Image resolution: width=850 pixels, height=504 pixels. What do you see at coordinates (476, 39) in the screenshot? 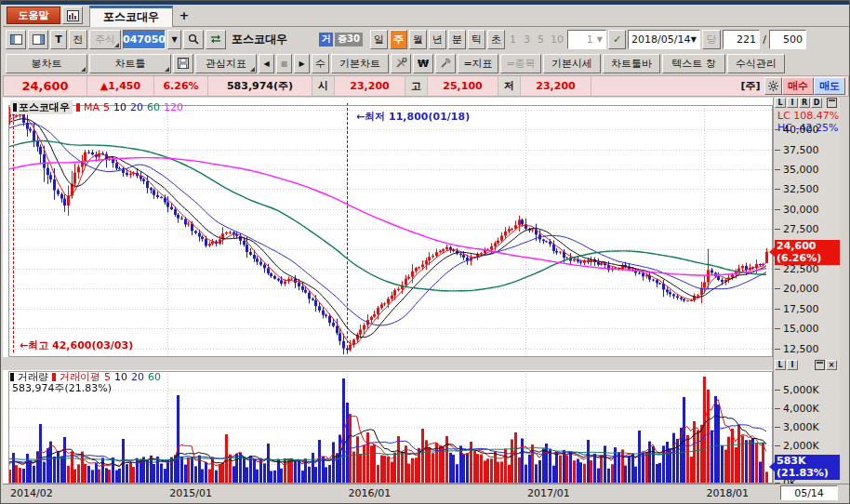
I see `period-tick-button: 틱` at bounding box center [476, 39].